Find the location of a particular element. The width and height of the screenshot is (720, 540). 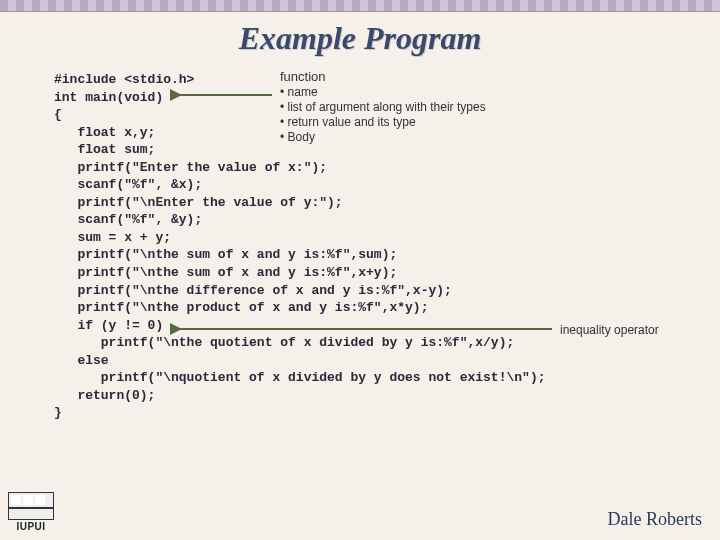

annotation-bullet: • name is located at coordinates (430, 92).